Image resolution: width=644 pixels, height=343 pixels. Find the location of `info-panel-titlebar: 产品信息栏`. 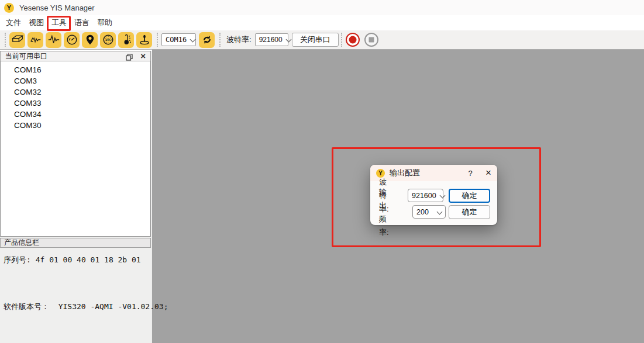

info-panel-titlebar: 产品信息栏 is located at coordinates (75, 243).